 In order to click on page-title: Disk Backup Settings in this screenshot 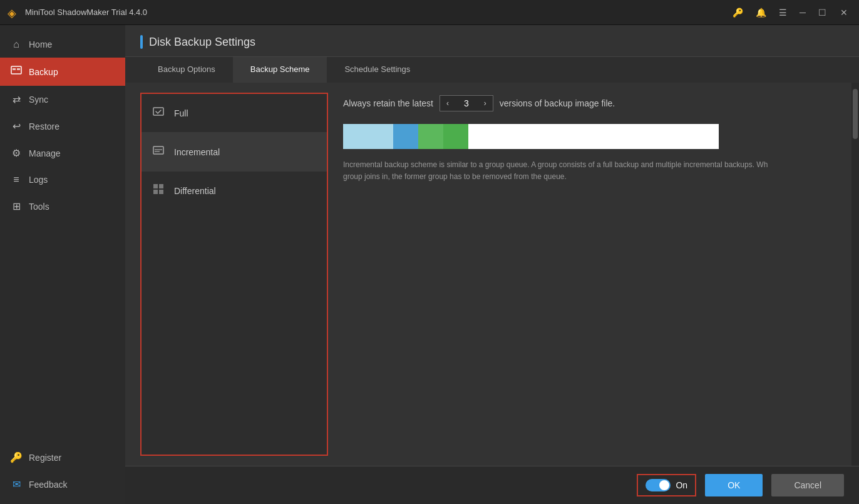, I will do `click(202, 43)`.